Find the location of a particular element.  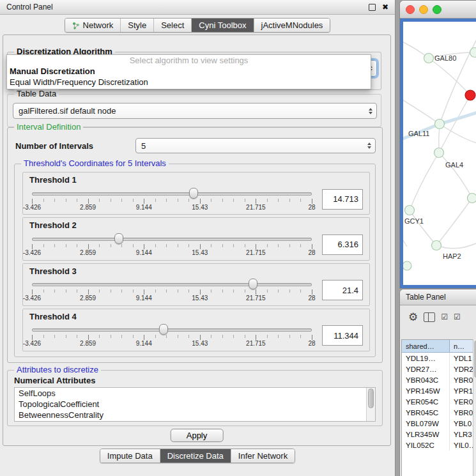

threshold-4-slider: -3.426 2.859 9.144 15.43 21.715 28 is located at coordinates (172, 335).